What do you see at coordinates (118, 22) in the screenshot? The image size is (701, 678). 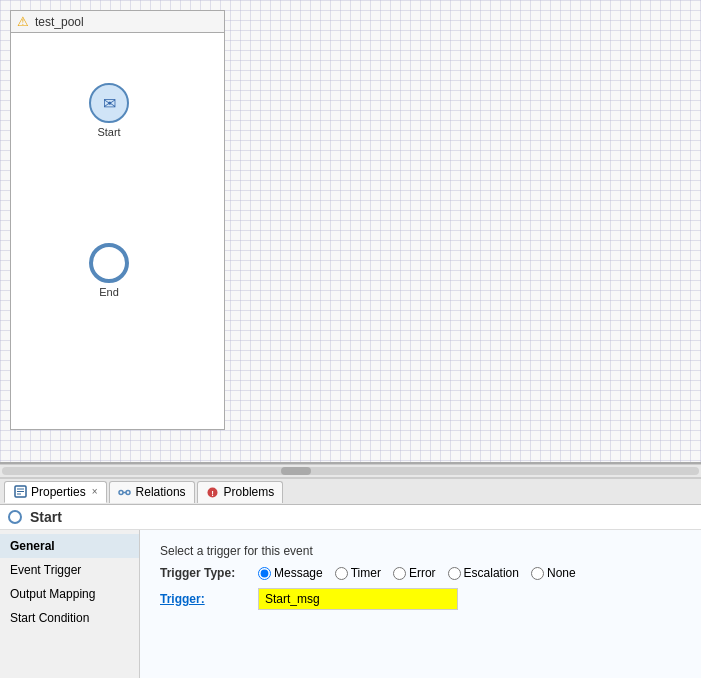 I see `pool-header: ⚠ test_pool` at bounding box center [118, 22].